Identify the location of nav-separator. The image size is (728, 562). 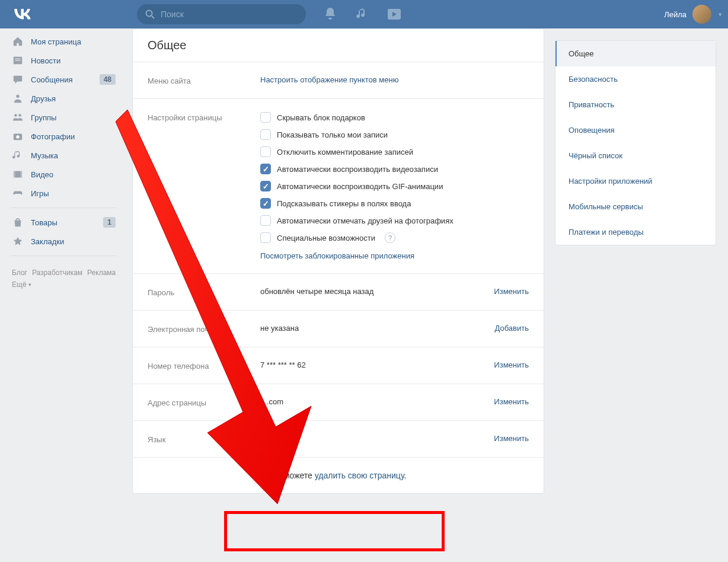
(63, 256).